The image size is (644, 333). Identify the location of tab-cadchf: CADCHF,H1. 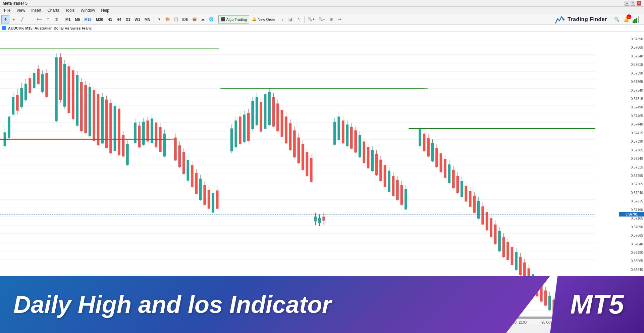
(101, 330).